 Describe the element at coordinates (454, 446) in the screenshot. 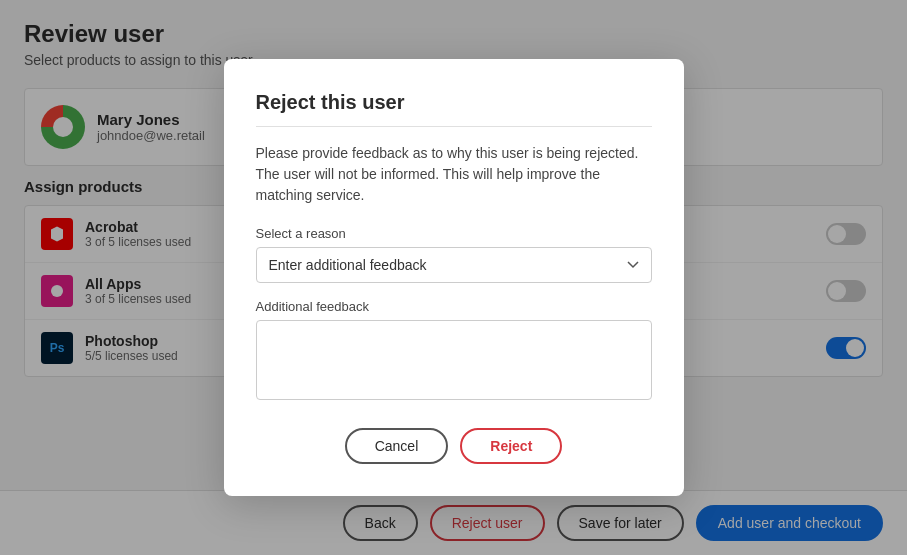

I see `modal-actions: Cancel Reject` at that location.